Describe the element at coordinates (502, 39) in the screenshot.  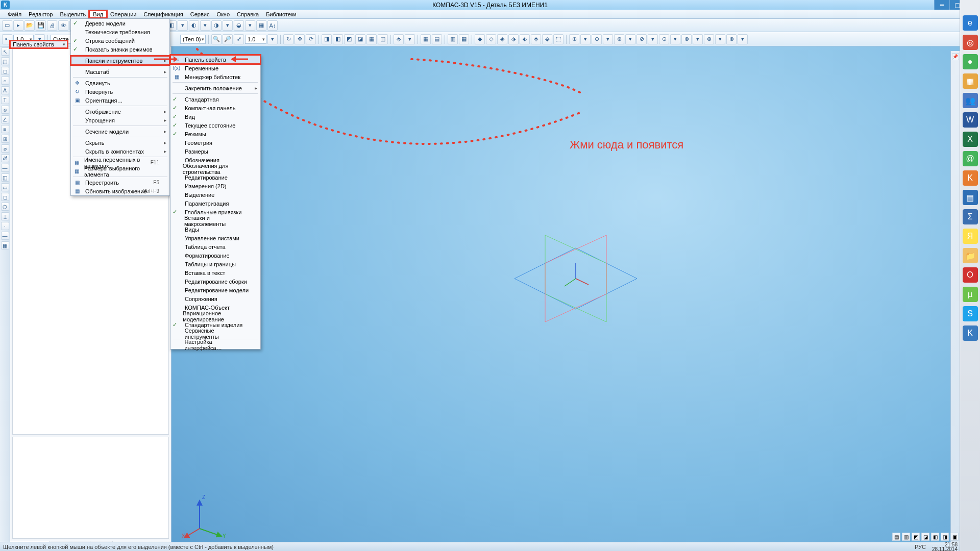
I see `tb2-extra-24: ◈` at that location.